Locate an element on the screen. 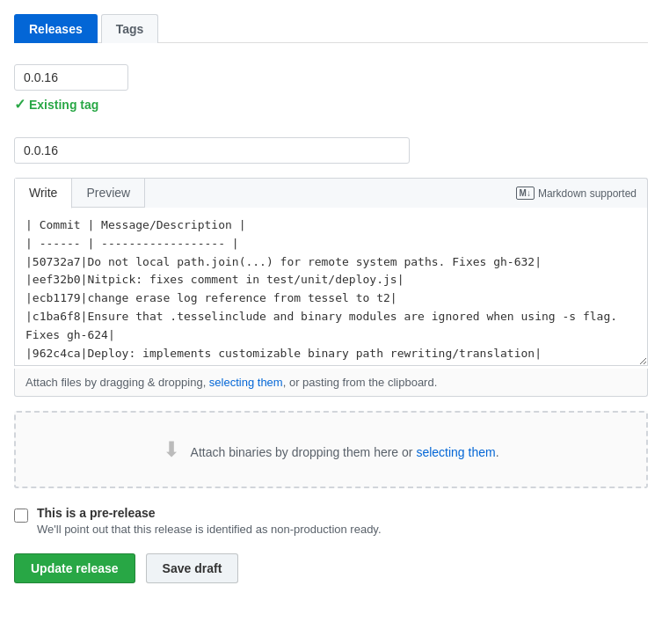 The width and height of the screenshot is (662, 644). prerelease-info: This is a pre-release We'll point out th… is located at coordinates (209, 521).